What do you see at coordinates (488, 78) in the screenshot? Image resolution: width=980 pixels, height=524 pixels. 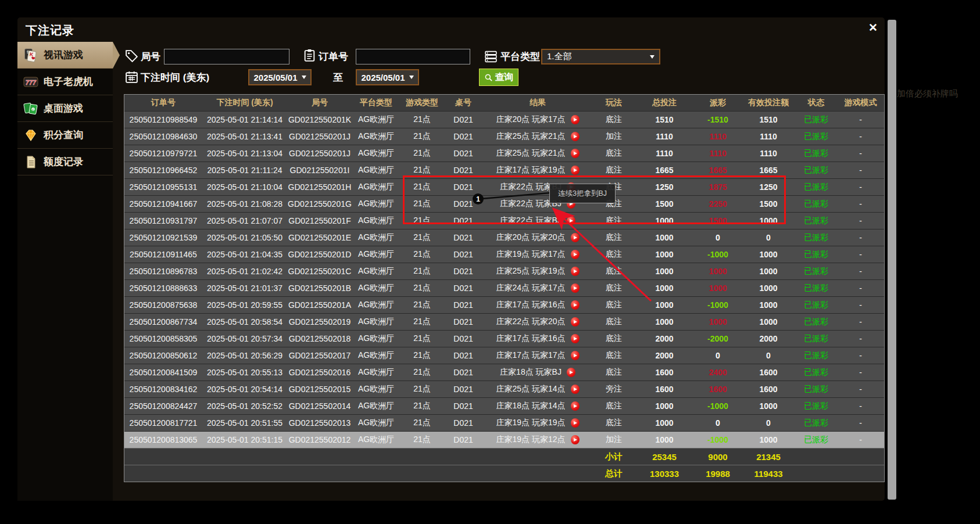 I see `search-icon` at bounding box center [488, 78].